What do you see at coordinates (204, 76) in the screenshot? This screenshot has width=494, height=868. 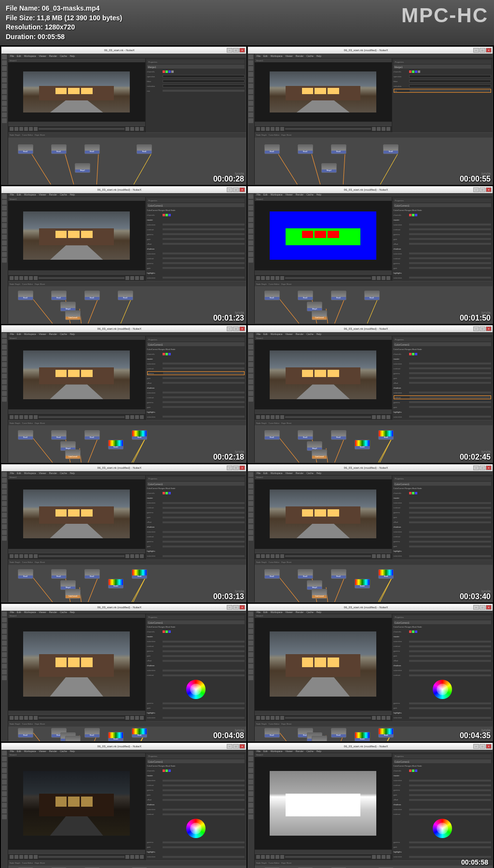 I see `property-field` at bounding box center [204, 76].